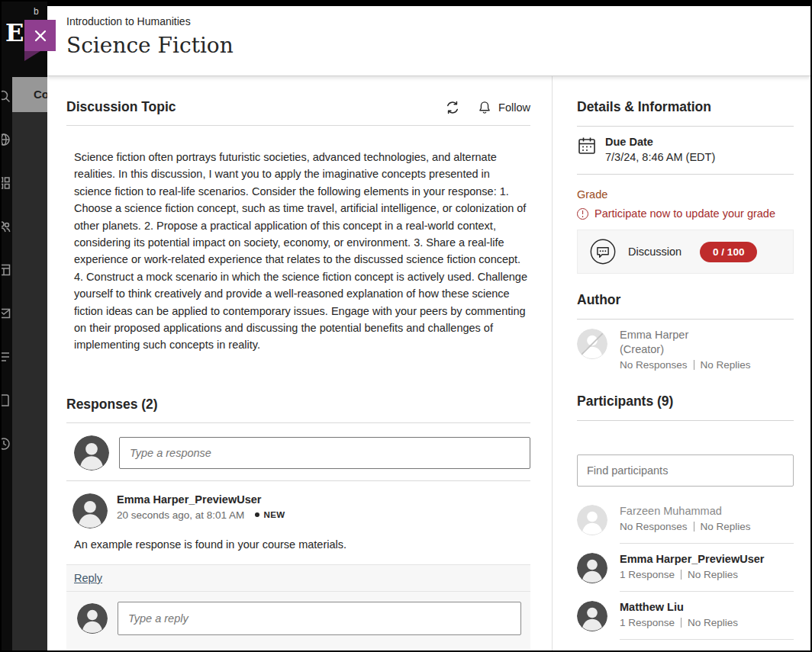 Image resolution: width=812 pixels, height=652 pixels. I want to click on grade-warning-icon, so click(583, 214).